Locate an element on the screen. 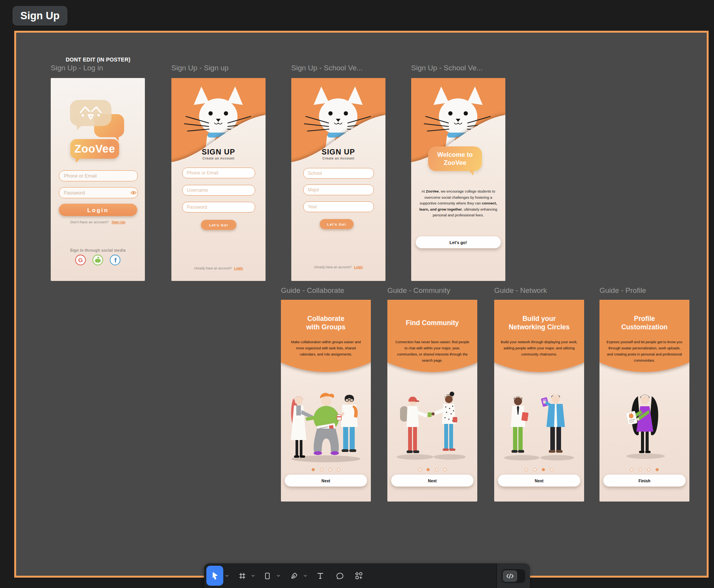 This screenshot has width=714, height=588. zoovee-logo-badge: ZooVee is located at coordinates (95, 149).